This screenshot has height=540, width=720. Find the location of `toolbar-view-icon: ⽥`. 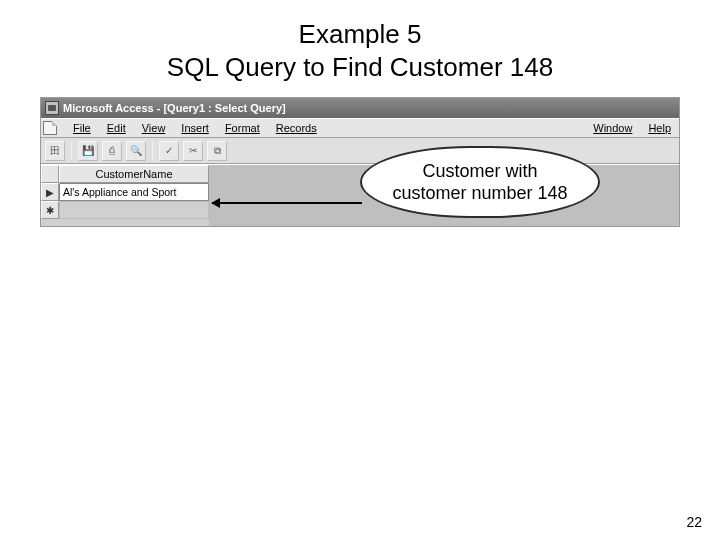

toolbar-view-icon: ⽥ is located at coordinates (55, 151).